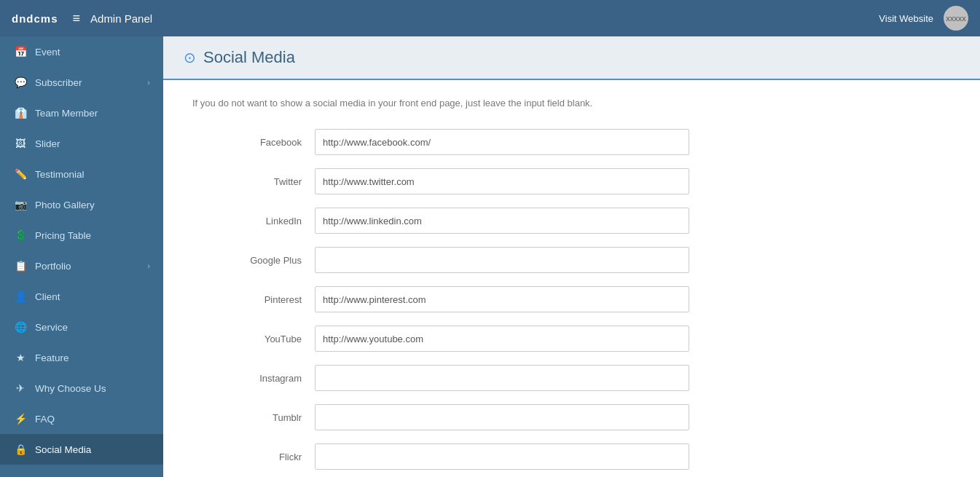 This screenshot has height=477, width=980. I want to click on admin-panel-title: Admin Panel, so click(485, 19).